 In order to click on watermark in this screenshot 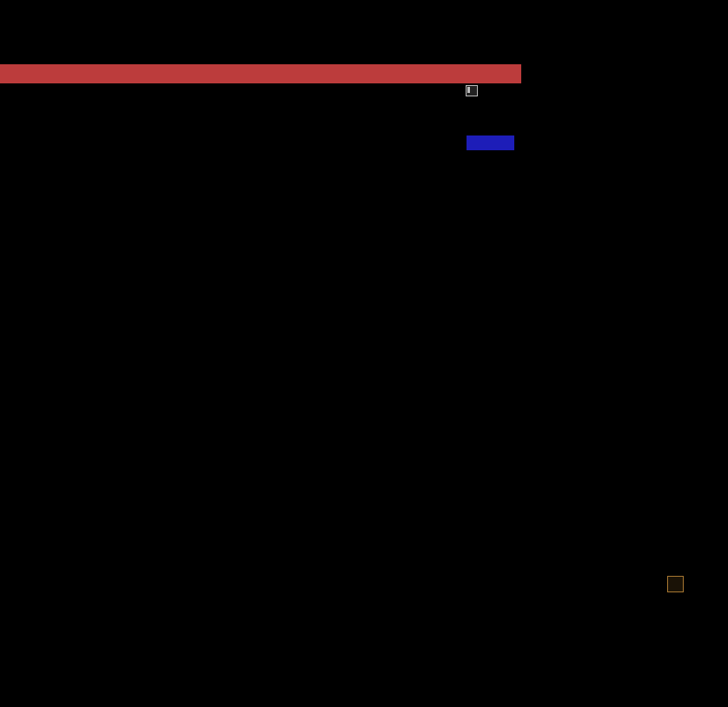, I will do `click(363, 677)`.